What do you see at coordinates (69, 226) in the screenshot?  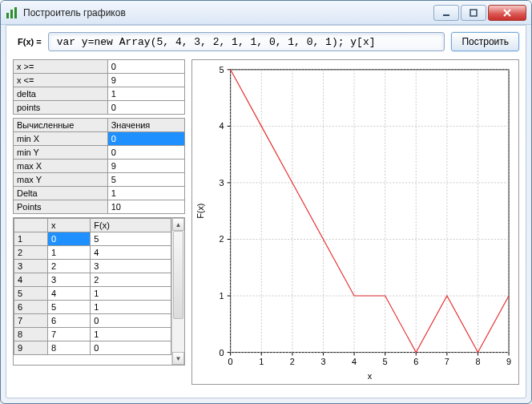 I see `data-col-x: x` at bounding box center [69, 226].